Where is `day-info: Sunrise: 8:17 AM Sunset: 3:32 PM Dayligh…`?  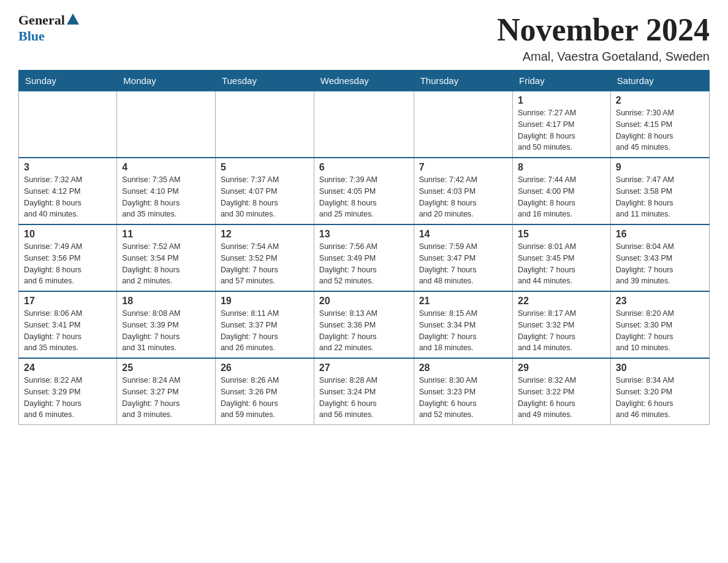 day-info: Sunrise: 8:17 AM Sunset: 3:32 PM Dayligh… is located at coordinates (561, 331).